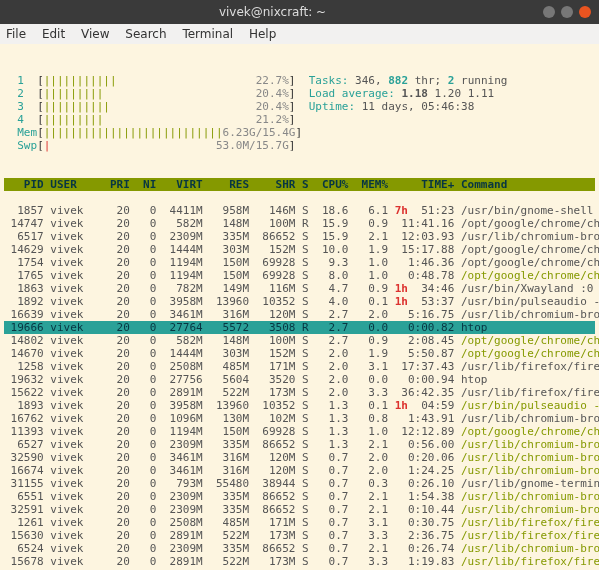  What do you see at coordinates (549, 12) in the screenshot?
I see `minimize-icon` at bounding box center [549, 12].